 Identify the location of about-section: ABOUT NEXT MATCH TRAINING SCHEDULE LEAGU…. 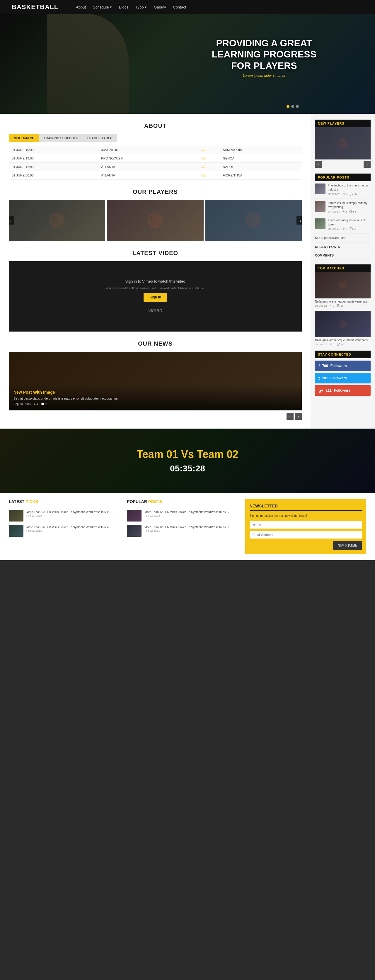
(155, 151).